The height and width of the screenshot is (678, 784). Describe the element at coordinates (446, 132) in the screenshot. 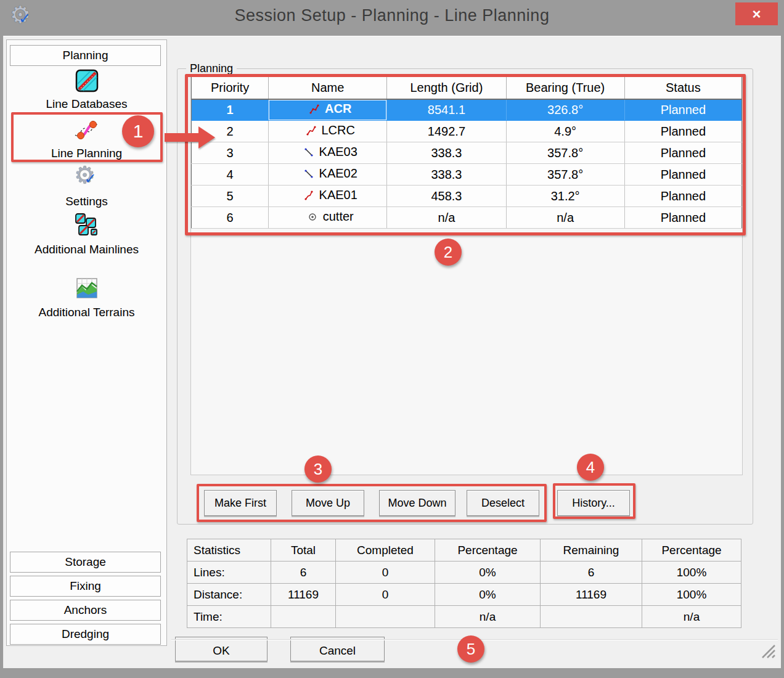

I see `cell-length: 1492.7` at that location.